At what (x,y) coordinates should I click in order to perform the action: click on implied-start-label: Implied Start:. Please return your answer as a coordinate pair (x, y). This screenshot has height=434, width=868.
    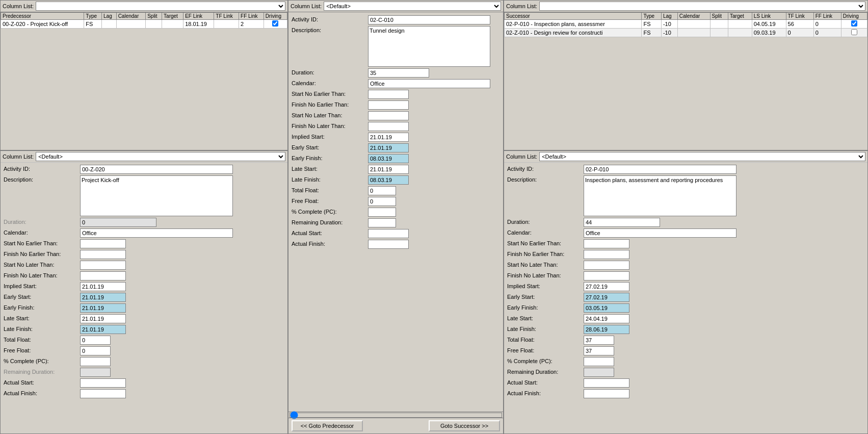
    Looking at the image, I should click on (330, 136).